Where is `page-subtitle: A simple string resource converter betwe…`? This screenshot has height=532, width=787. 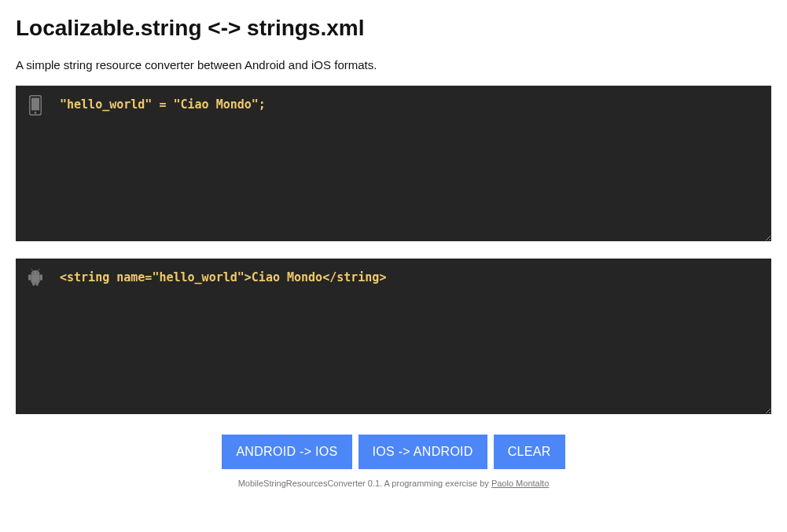
page-subtitle: A simple string resource converter betwe… is located at coordinates (393, 64).